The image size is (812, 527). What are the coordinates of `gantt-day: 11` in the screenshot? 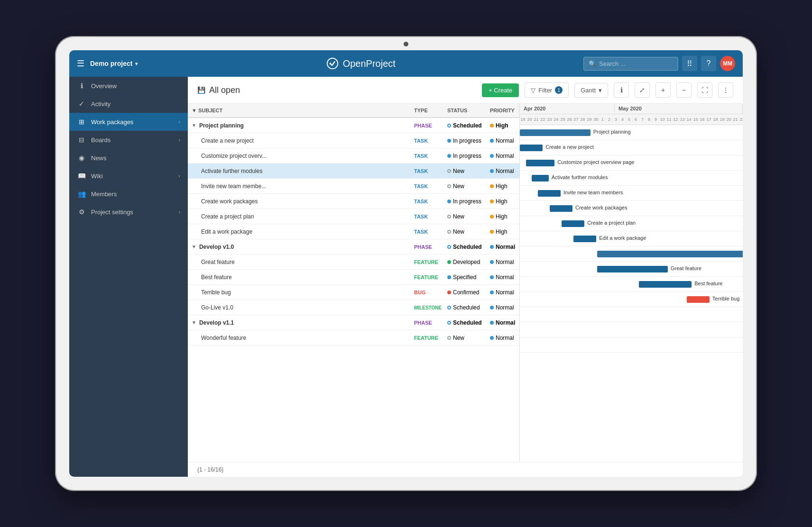 It's located at (669, 119).